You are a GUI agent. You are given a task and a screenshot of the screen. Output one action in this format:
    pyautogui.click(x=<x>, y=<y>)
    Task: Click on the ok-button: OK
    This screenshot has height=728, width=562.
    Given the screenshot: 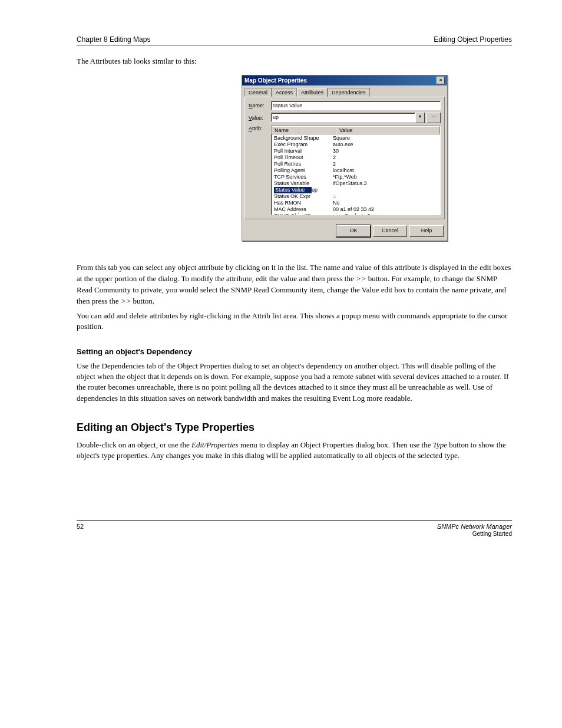 What is the action you would take?
    pyautogui.click(x=353, y=231)
    